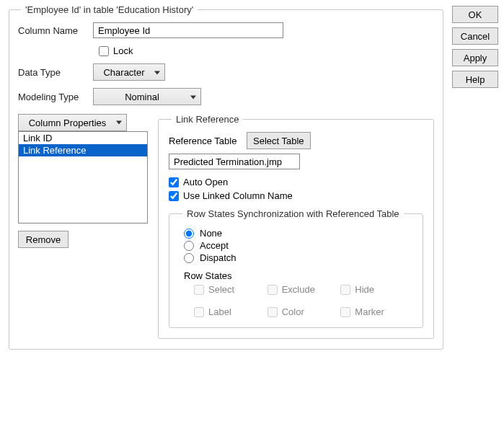  I want to click on row-states-sync-title: Row States Synchronization with Referenc…, so click(293, 213).